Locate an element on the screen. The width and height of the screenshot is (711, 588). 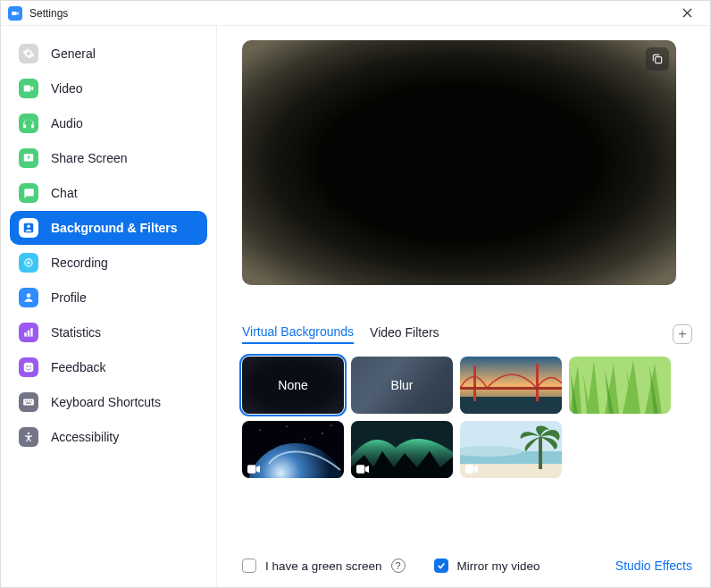
background-thumb-aurora is located at coordinates (402, 449).